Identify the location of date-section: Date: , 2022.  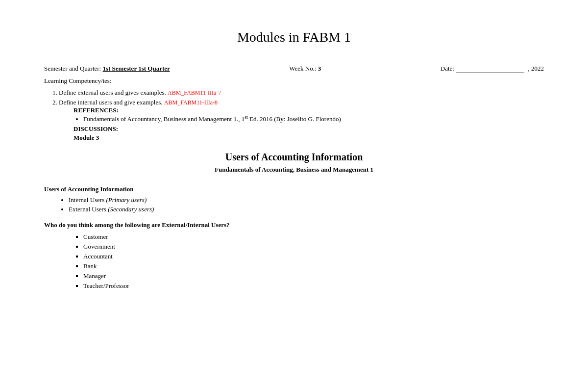
(492, 69).